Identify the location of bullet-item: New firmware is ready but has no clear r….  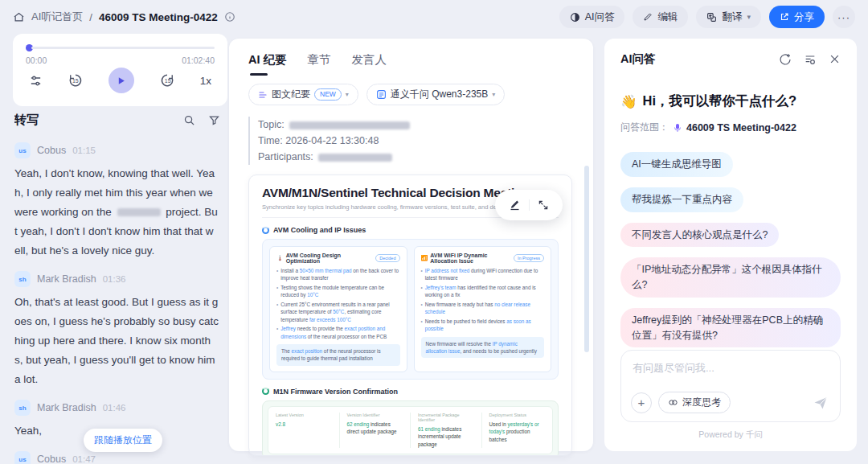
(483, 309).